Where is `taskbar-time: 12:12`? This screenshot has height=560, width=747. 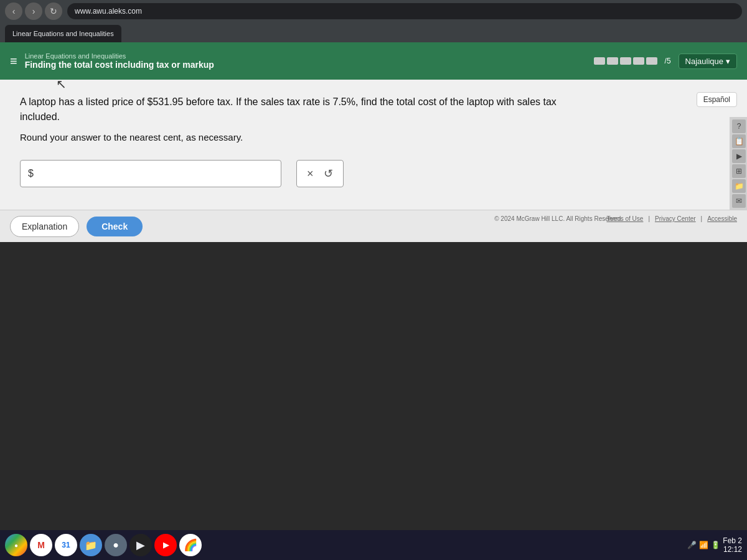 taskbar-time: 12:12 is located at coordinates (732, 549).